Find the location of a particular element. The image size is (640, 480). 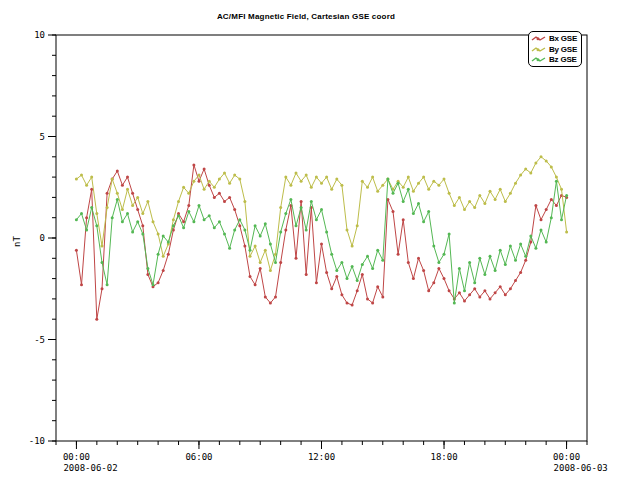

by-line-sample-icon is located at coordinates (539, 50).